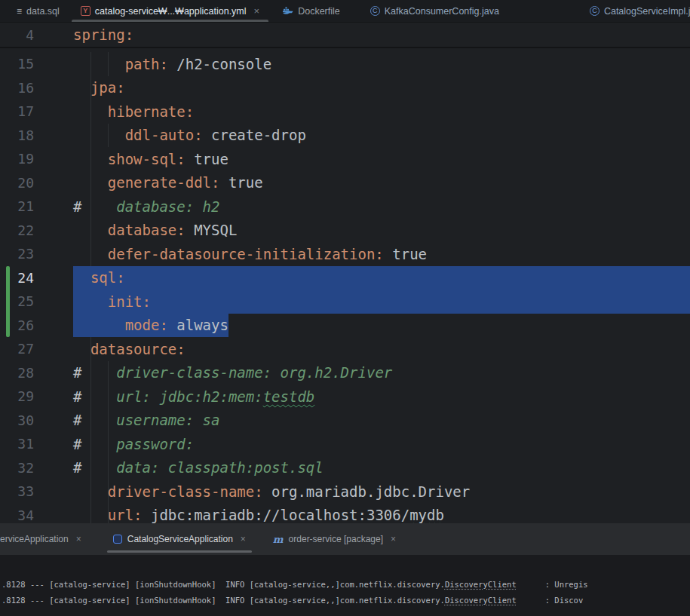 Image resolution: width=690 pixels, height=616 pixels. What do you see at coordinates (17, 136) in the screenshot?
I see `line-number: 18` at bounding box center [17, 136].